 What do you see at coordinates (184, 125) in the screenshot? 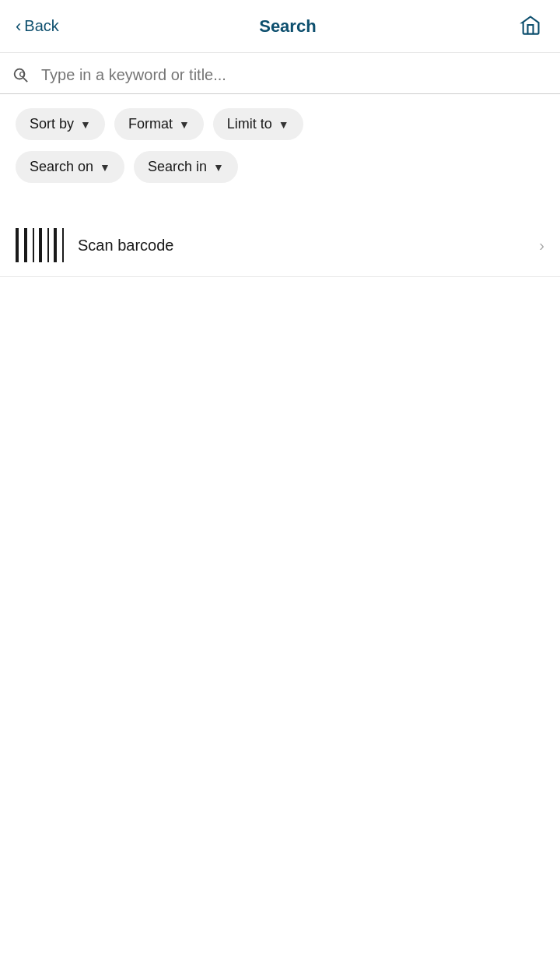
I see `format-chevron-icon: ▼` at bounding box center [184, 125].